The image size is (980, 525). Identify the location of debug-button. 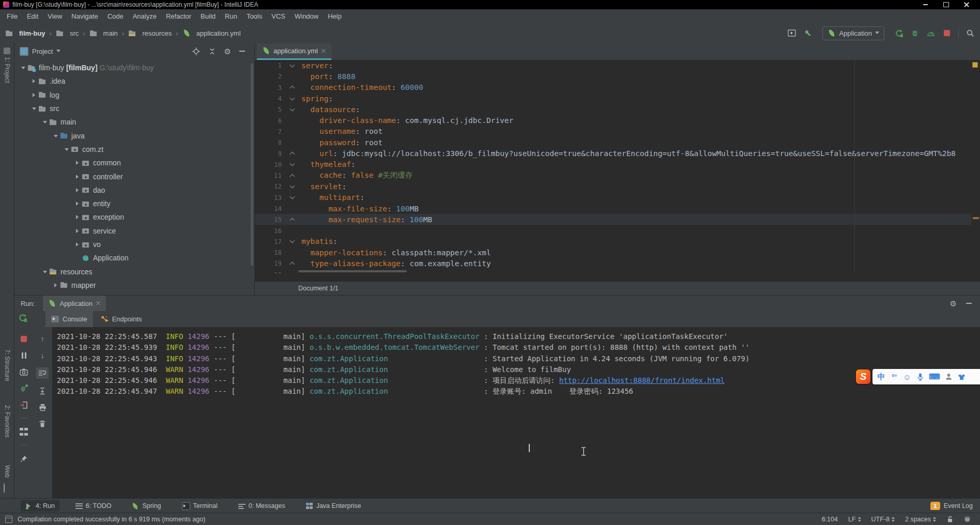
(915, 33).